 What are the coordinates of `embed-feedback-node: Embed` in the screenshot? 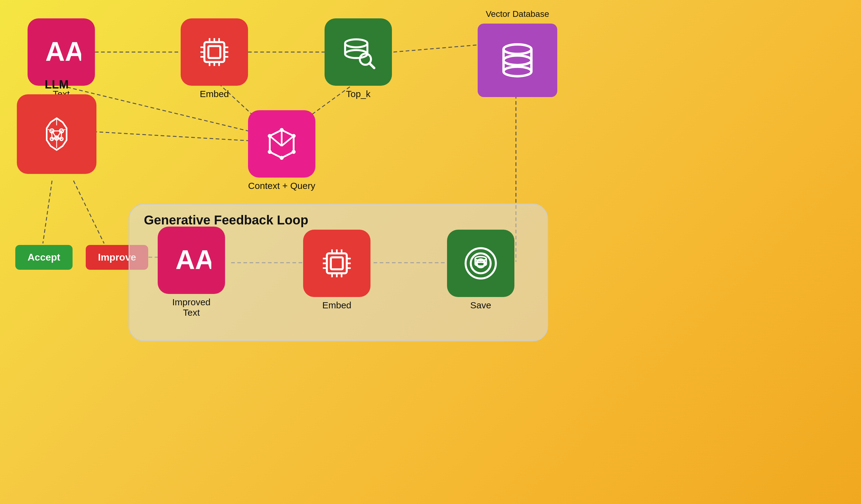 It's located at (337, 270).